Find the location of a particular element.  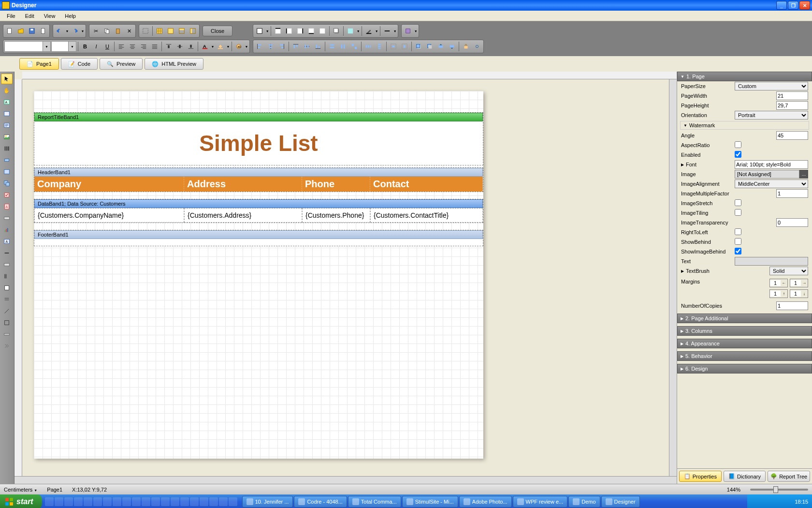

section-appearance: ▶4. Appearance is located at coordinates (744, 344).